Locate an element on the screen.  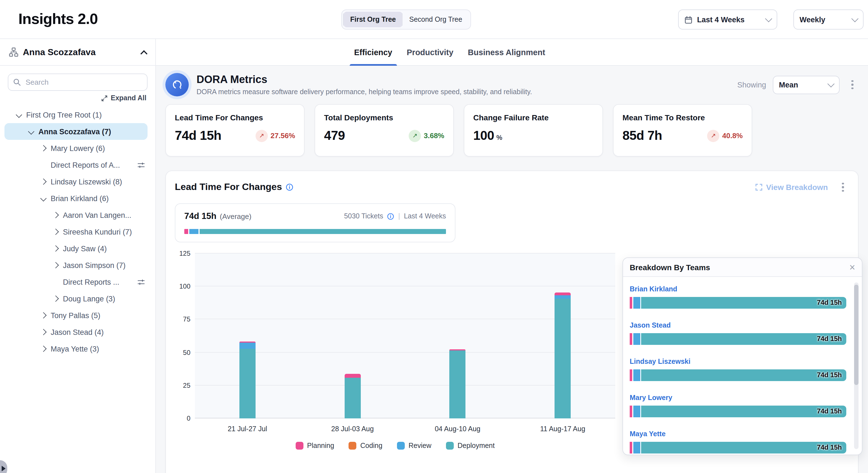
tab: Productivity is located at coordinates (430, 52).